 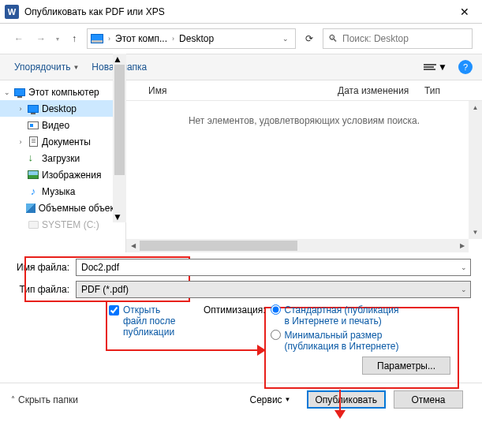 I want to click on radio-standard: Стандартная (публикация в Интернете и пе…, so click(x=337, y=315).